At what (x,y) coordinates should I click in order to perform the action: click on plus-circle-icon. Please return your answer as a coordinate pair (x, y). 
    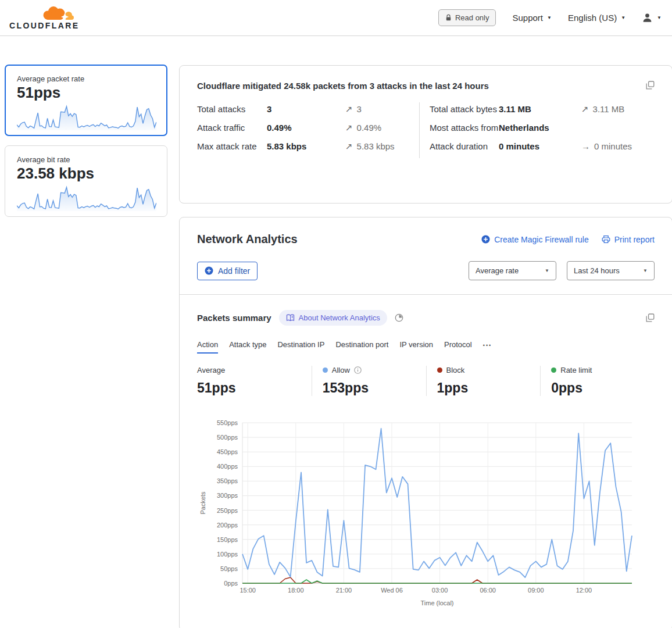
    Looking at the image, I should click on (209, 271).